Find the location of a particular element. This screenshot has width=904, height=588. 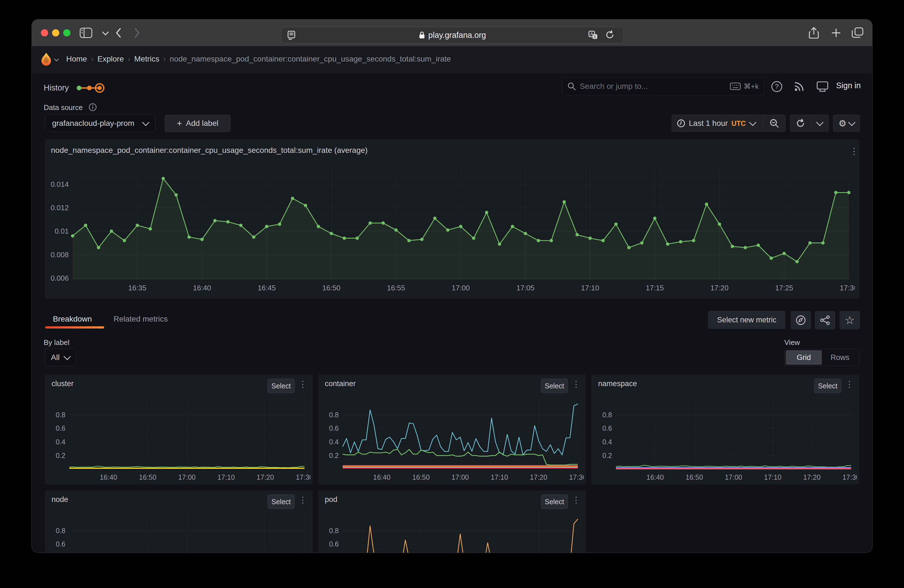

share-icon is located at coordinates (814, 33).